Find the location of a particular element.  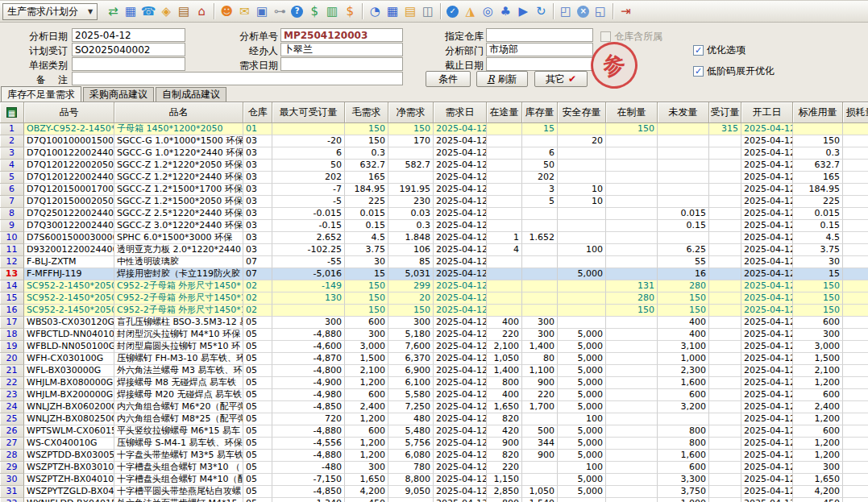

column-header-6: 净需求 is located at coordinates (411, 113).